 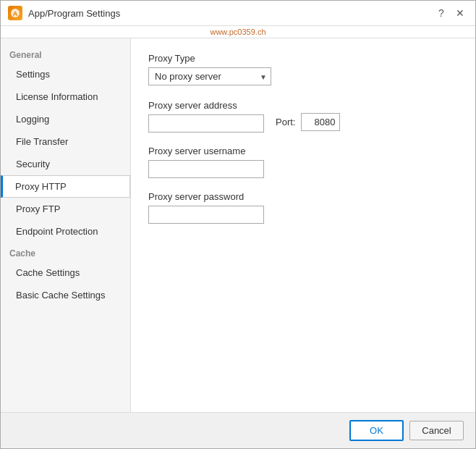 What do you see at coordinates (210, 77) in the screenshot?
I see `proxy-type-select: No proxy server HTTP Proxy SOCKS4 Proxy …` at bounding box center [210, 77].